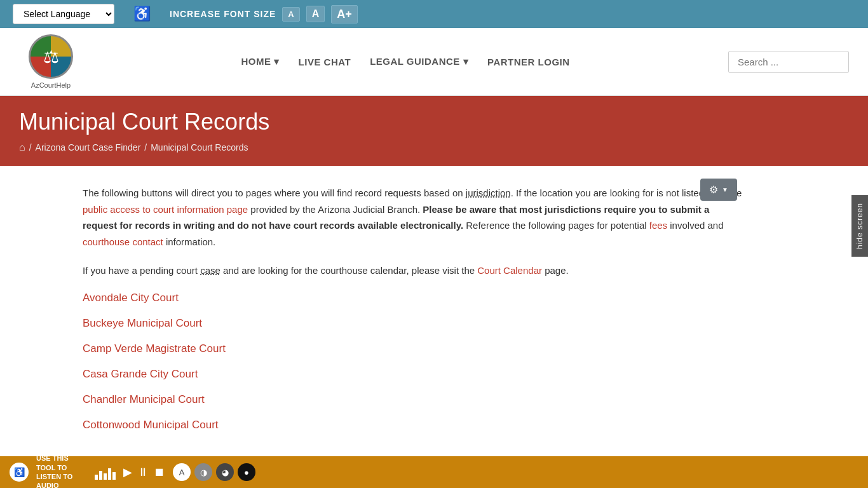  What do you see at coordinates (142, 323) in the screenshot?
I see `court-buckeye-link: Buckeye Municipal Court` at bounding box center [142, 323].